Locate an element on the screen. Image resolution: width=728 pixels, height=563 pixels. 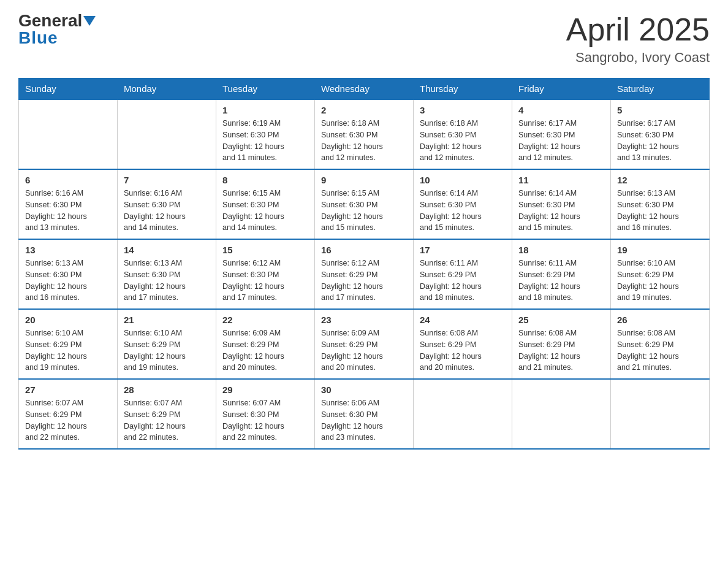
calendar-cell: 12Sunrise: 6:13 AM Sunset: 6:30 PM Dayli… is located at coordinates (661, 204).